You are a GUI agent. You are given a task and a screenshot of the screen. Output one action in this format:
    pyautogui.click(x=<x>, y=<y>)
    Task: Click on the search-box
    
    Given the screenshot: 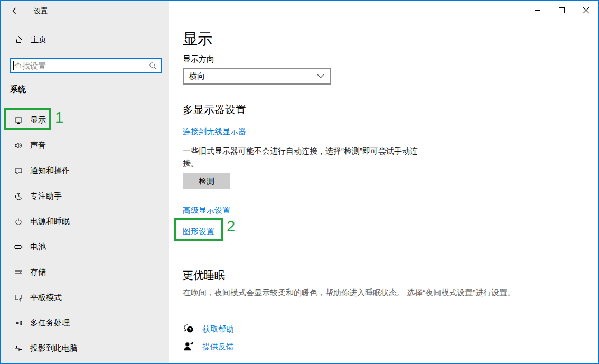 What is the action you would take?
    pyautogui.click(x=86, y=66)
    